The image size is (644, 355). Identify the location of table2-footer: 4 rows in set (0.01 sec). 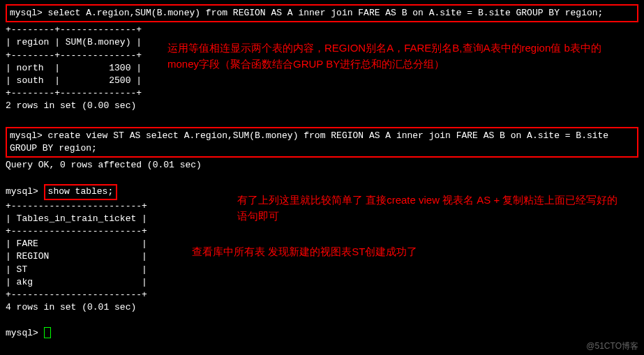
(322, 308).